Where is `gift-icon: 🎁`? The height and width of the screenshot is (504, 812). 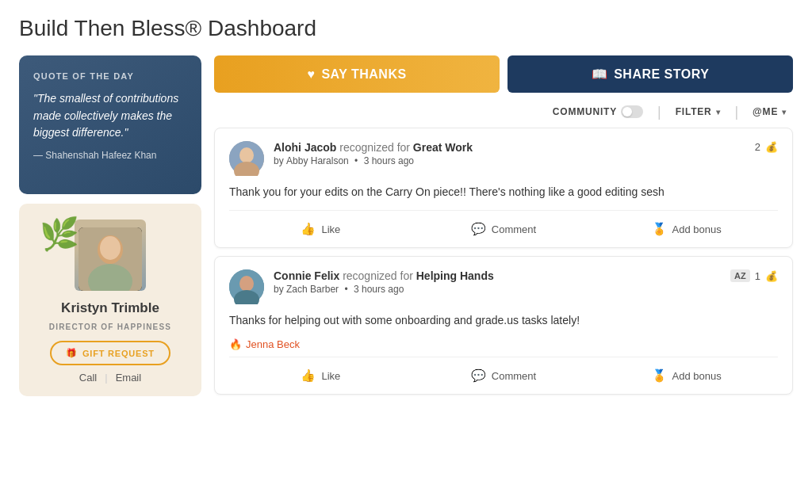
gift-icon: 🎁 is located at coordinates (71, 353).